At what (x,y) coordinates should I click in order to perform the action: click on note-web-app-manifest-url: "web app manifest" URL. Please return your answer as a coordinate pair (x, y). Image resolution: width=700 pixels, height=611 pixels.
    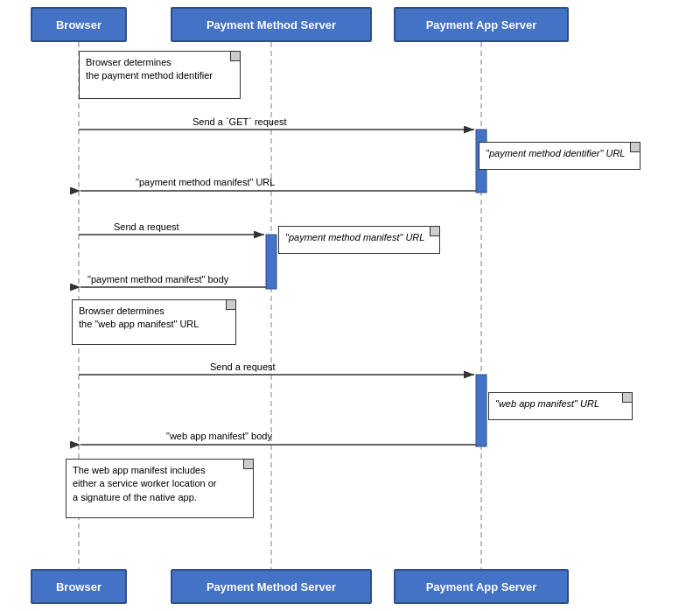
    Looking at the image, I should click on (560, 406).